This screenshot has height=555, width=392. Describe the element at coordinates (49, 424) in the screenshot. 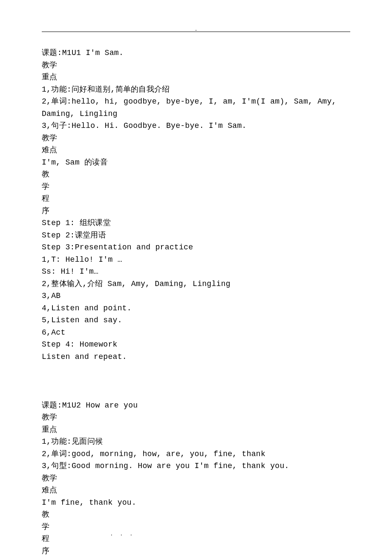

I see `lesson-2-keypoints-label: 教学 重点` at that location.